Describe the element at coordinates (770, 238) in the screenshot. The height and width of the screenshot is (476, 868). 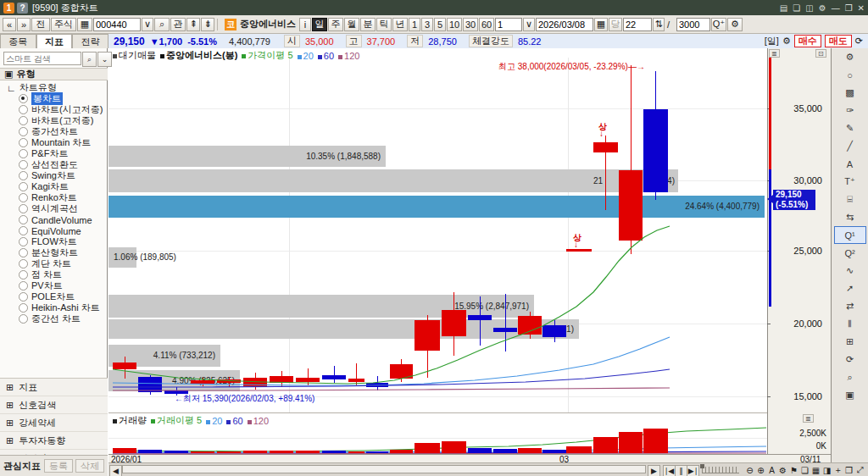
I see `range-bar-down` at that location.